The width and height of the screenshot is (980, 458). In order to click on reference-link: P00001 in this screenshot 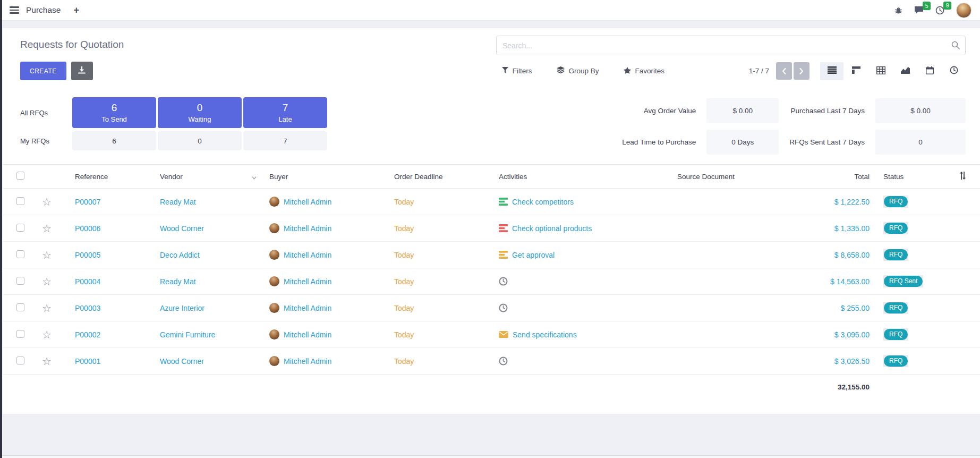, I will do `click(88, 361)`.